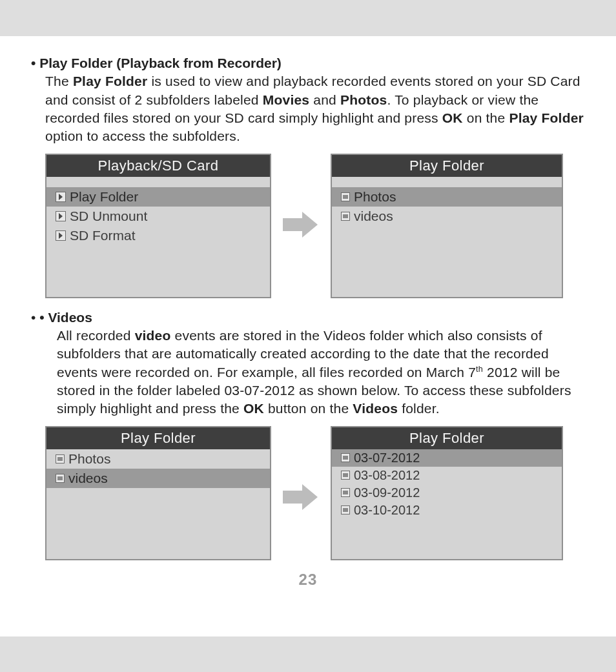  I want to click on term-play-folder: Play Folder, so click(110, 81).